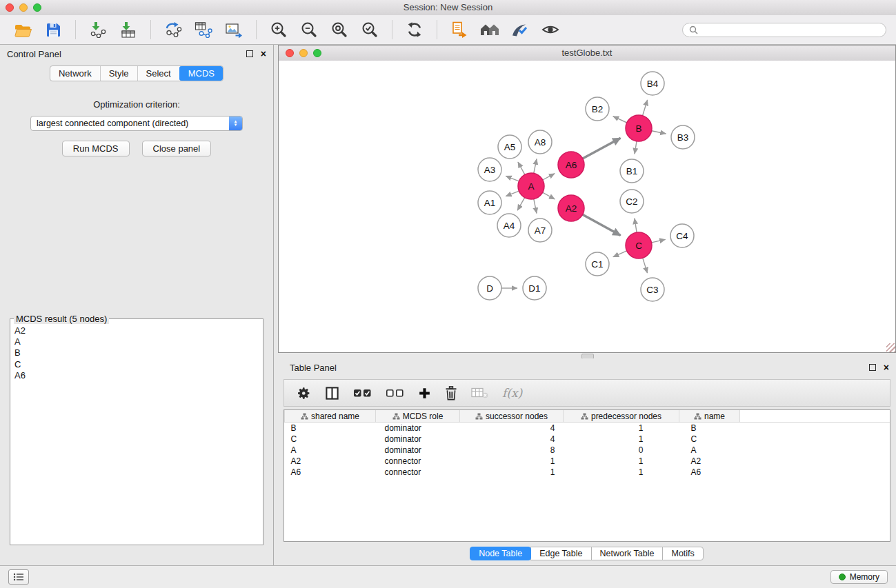 The image size is (896, 588). What do you see at coordinates (395, 393) in the screenshot?
I see `deselect-all-button` at bounding box center [395, 393].